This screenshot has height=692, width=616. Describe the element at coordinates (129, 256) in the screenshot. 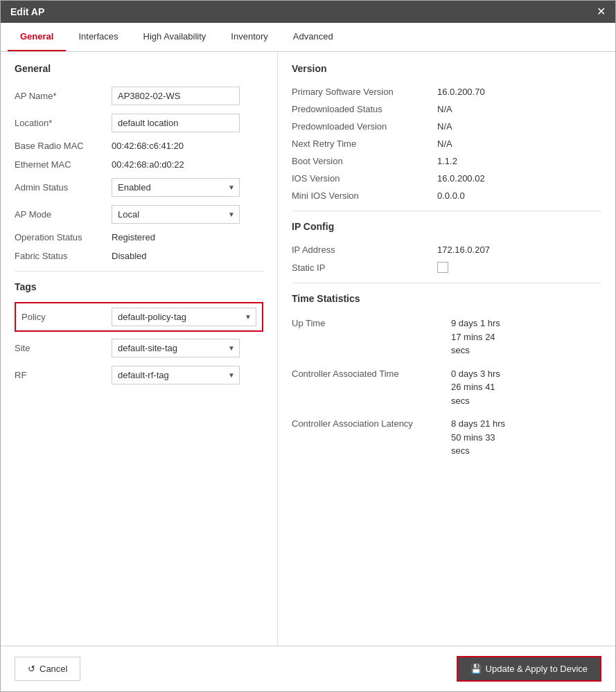

I see `fabric-status-value: Disabled` at that location.